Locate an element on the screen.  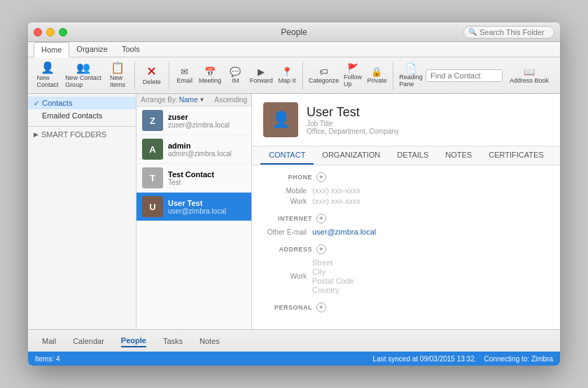
new-contact-group-button: 👥 New ContactGroup is located at coordinates (83, 76).